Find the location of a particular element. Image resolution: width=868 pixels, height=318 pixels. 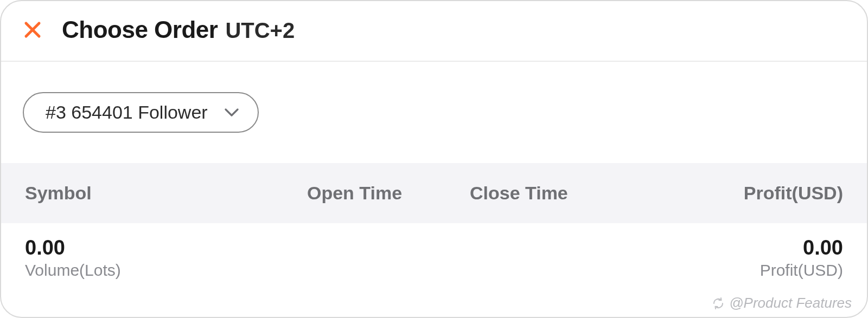

panel-title: Choose Order UTC+2 is located at coordinates (178, 30).